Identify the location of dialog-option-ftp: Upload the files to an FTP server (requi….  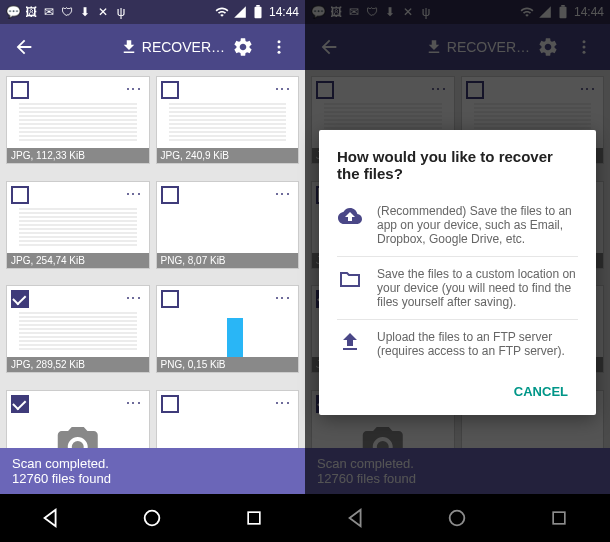
(458, 344).